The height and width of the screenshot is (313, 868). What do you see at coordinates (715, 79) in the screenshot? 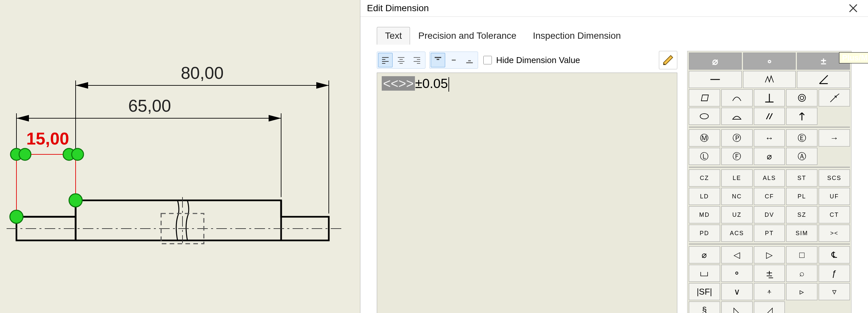
I see `symbol-line` at bounding box center [715, 79].